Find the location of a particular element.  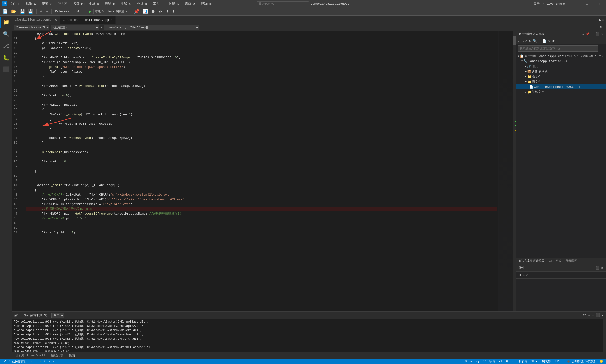

nav-more-btn: + is located at coordinates (603, 27).